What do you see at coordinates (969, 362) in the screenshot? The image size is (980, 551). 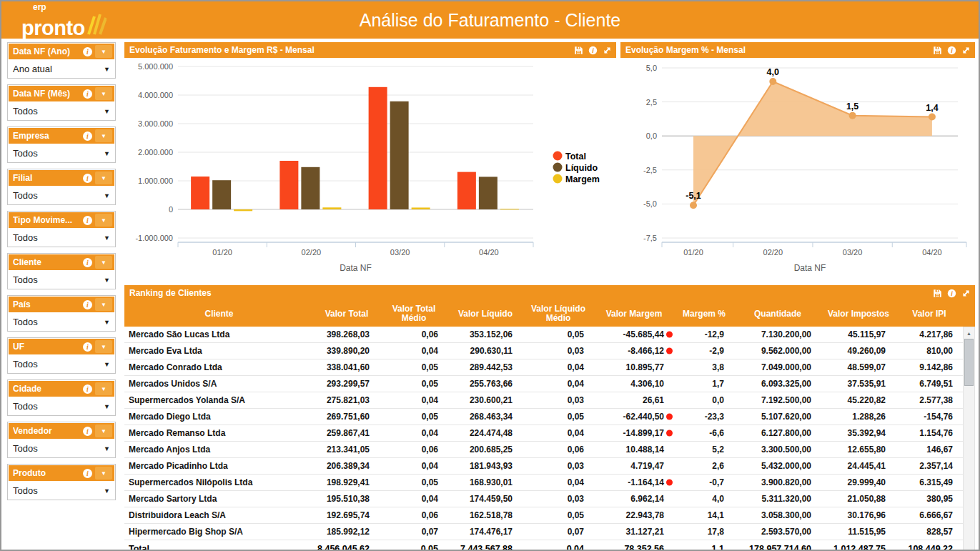 I see `scrollbar-thumb` at bounding box center [969, 362].